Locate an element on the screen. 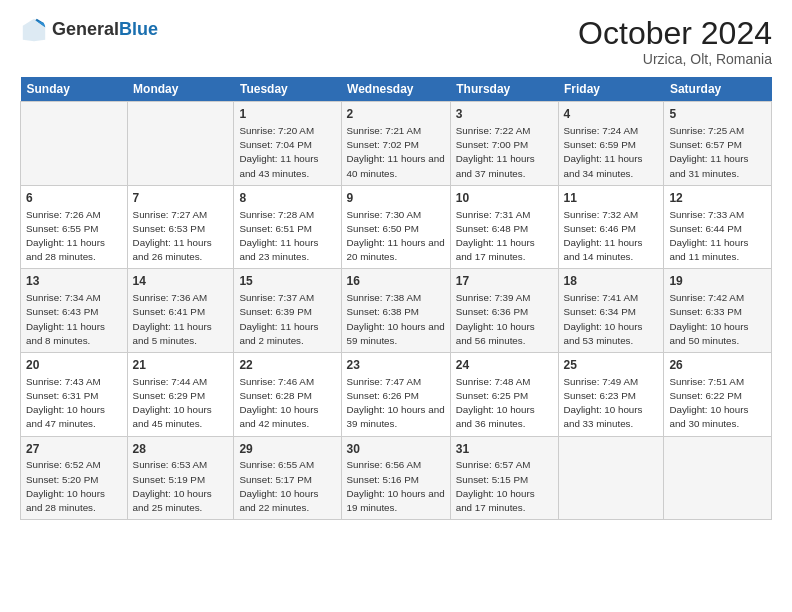 The image size is (792, 612). day-info: Sunrise: 7:42 AM Sunset: 6:33 PM Dayligh… is located at coordinates (718, 320).